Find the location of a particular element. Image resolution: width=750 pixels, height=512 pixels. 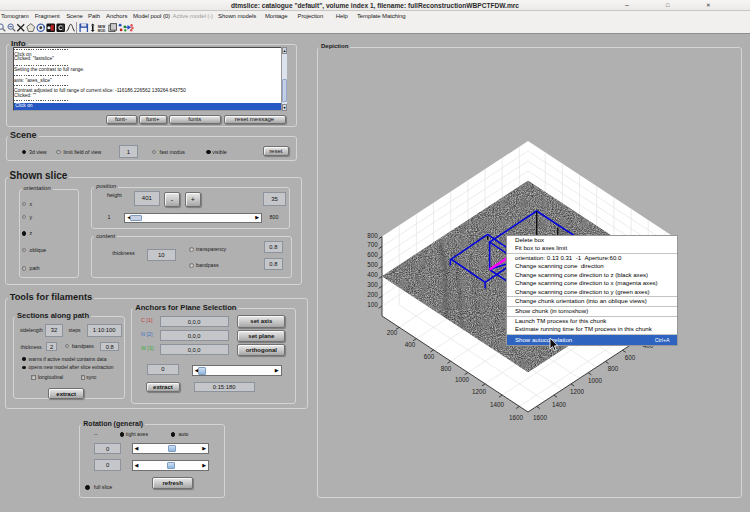

svg-text: 700 is located at coordinates (372, 244).